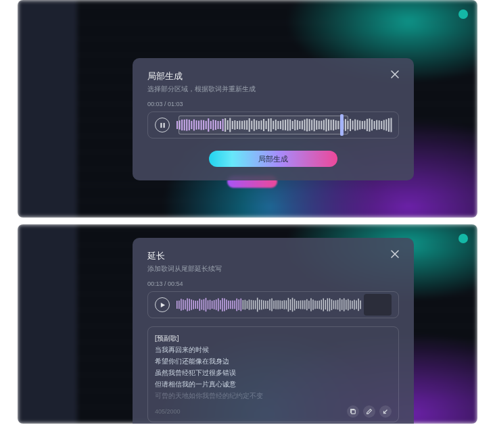  I want to click on edit-icon, so click(369, 412).